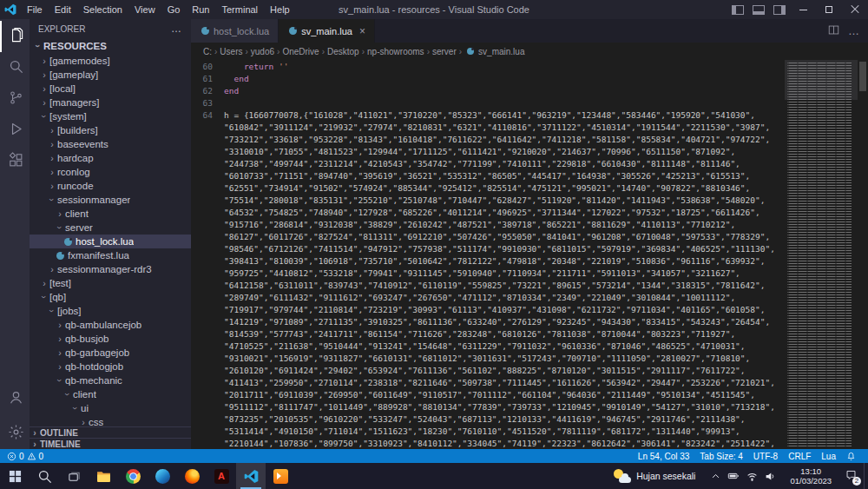 Image resolution: width=868 pixels, height=489 pixels. I want to click on vertical-scrollbar, so click(863, 254).